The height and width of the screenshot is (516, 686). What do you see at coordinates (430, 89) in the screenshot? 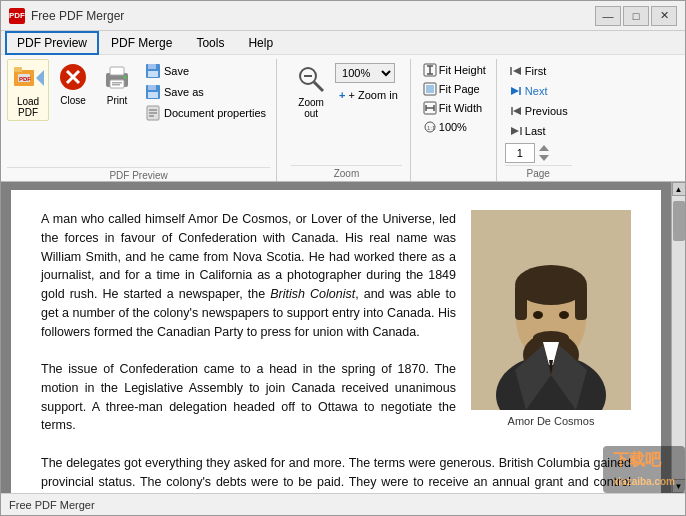
I see `fit-page-icon` at bounding box center [430, 89].